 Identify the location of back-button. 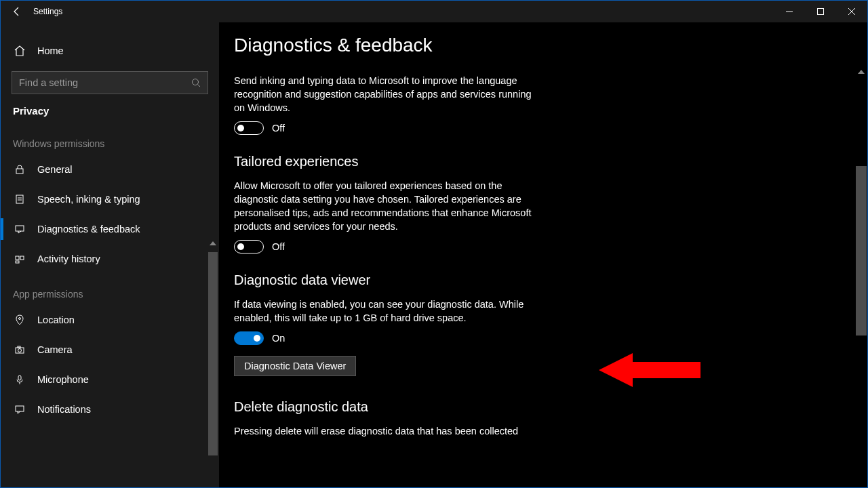
(17, 12).